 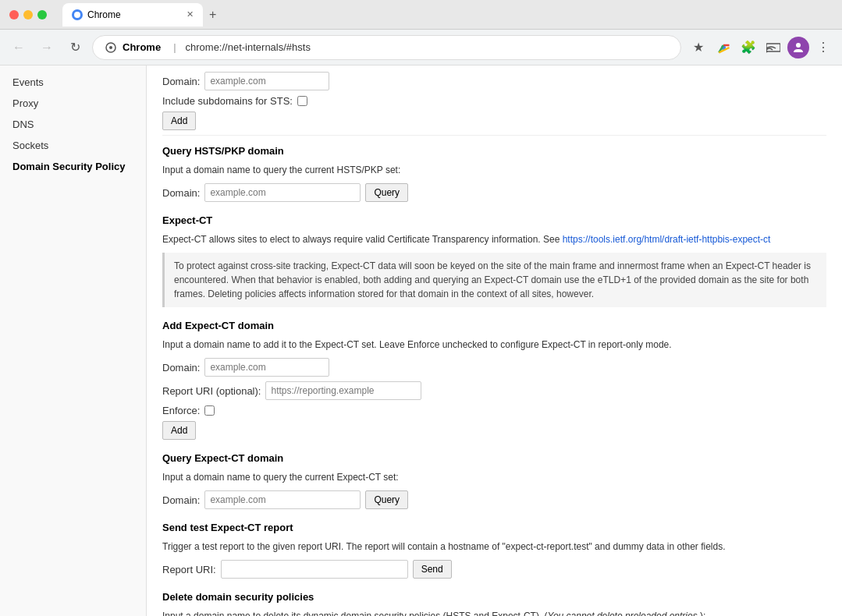 I want to click on add-expect-ct-domain-label: Domain:, so click(x=181, y=368).